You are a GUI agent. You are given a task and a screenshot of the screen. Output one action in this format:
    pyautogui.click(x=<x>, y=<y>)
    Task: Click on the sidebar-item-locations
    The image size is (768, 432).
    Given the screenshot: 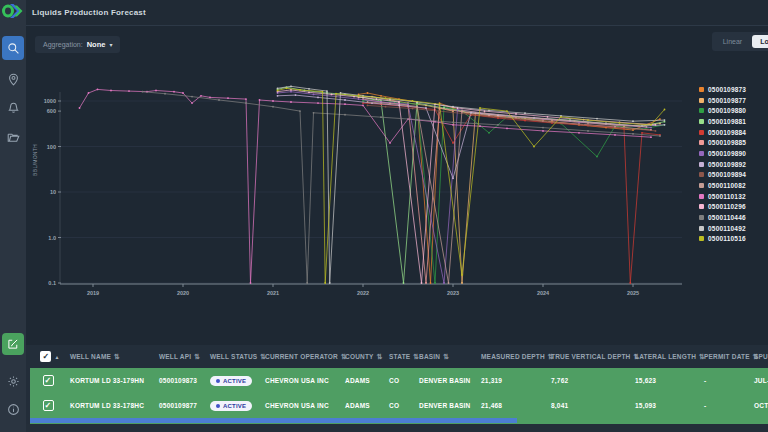 What is the action you would take?
    pyautogui.click(x=13, y=79)
    